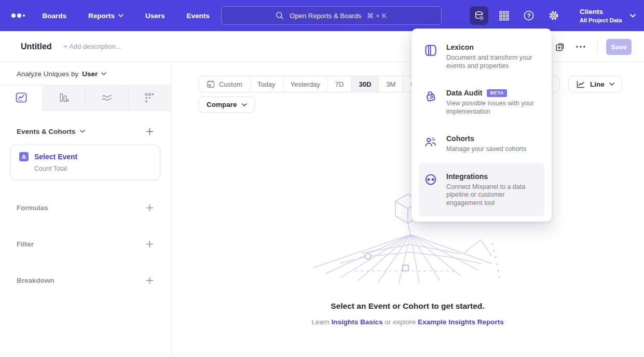  What do you see at coordinates (85, 74) in the screenshot?
I see `analyze-uniques-row: Analyze Uniques by User` at bounding box center [85, 74].